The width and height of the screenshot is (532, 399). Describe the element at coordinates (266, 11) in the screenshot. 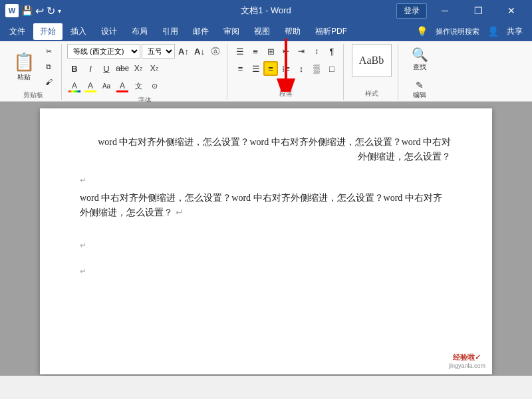

I see `title-bar: W 💾 ↩ ↻ ▾ 文档1 - Word 登录 ─ ❒ ✕` at that location.